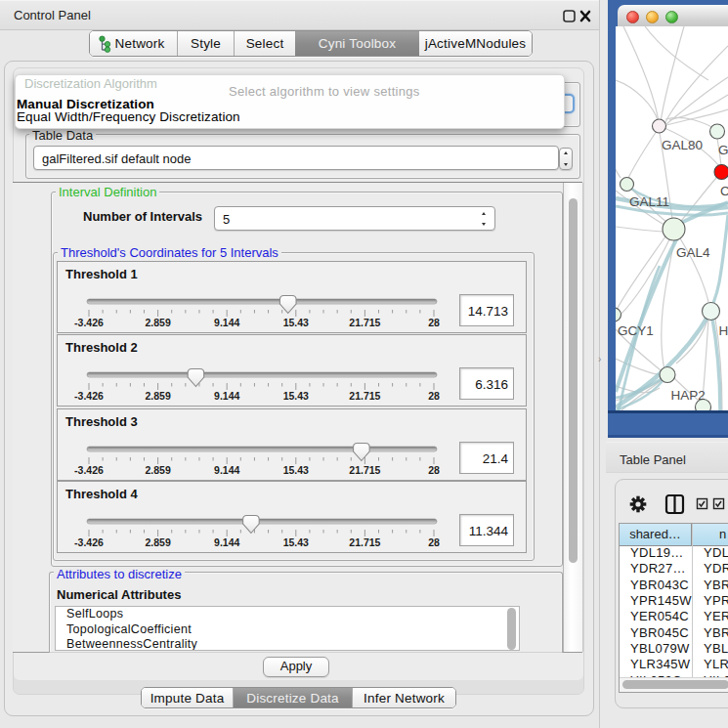 The width and height of the screenshot is (728, 728). I want to click on svg-text: GAL80, so click(682, 145).